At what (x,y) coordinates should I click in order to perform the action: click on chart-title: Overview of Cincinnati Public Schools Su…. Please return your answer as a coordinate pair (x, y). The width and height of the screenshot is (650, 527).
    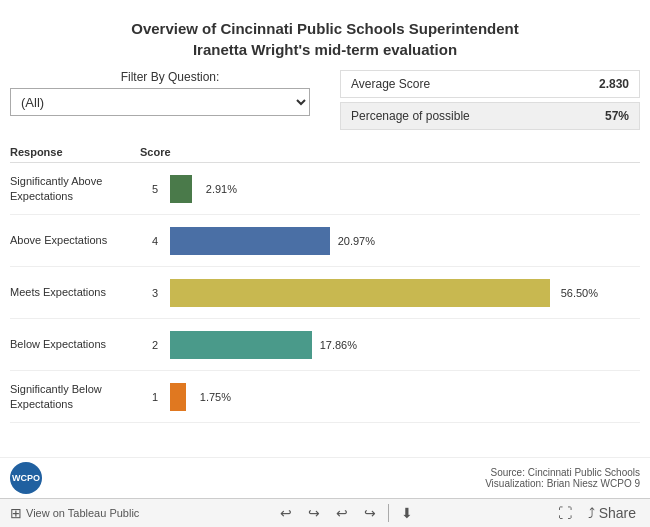
    Looking at the image, I should click on (325, 35).